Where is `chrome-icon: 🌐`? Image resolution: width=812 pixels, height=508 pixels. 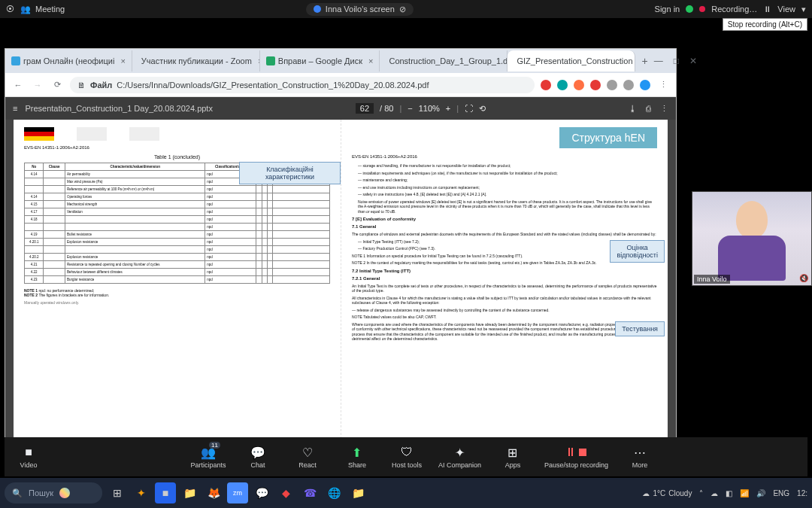
chrome-icon: 🌐 is located at coordinates (334, 493).